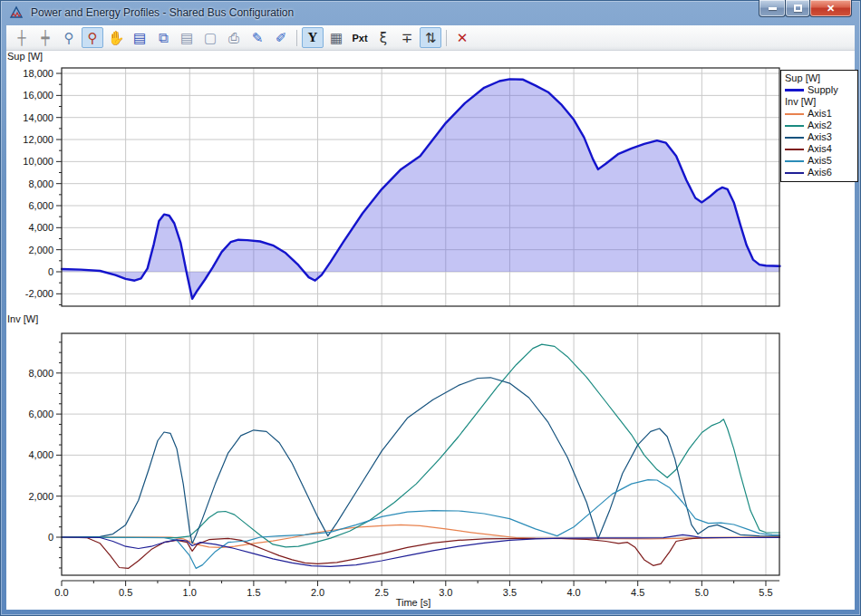 The width and height of the screenshot is (861, 616). What do you see at coordinates (38, 73) in the screenshot?
I see `y-tick-label: 18,000` at bounding box center [38, 73].